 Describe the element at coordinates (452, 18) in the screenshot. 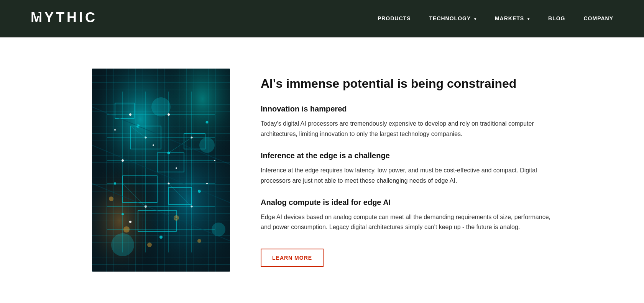

I see `nav-item-technology: TECHNOLOGY ▾` at that location.